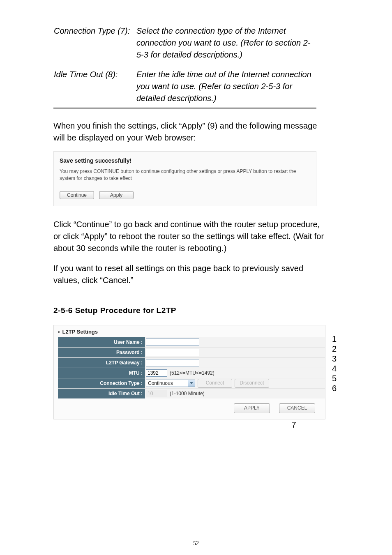 This screenshot has width=392, height=555. Describe the element at coordinates (101, 352) in the screenshot. I see `password-label: Password :` at that location.